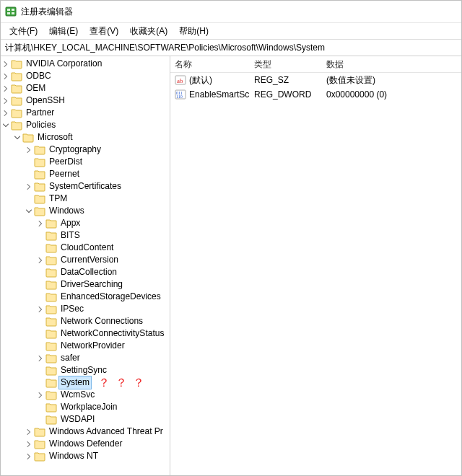 The image size is (462, 476). What do you see at coordinates (85, 273) in the screenshot?
I see `tree-node: DataCollection` at bounding box center [85, 273].